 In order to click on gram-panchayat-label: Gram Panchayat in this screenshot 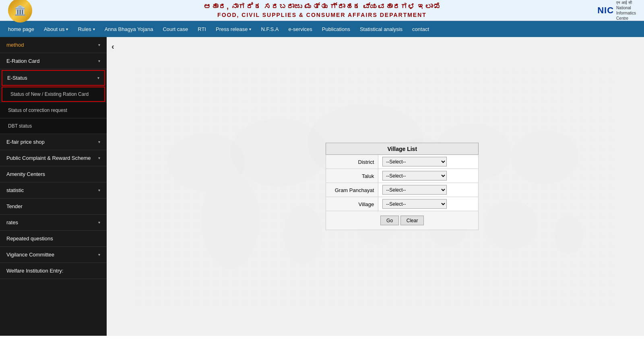, I will do `click(352, 190)`.